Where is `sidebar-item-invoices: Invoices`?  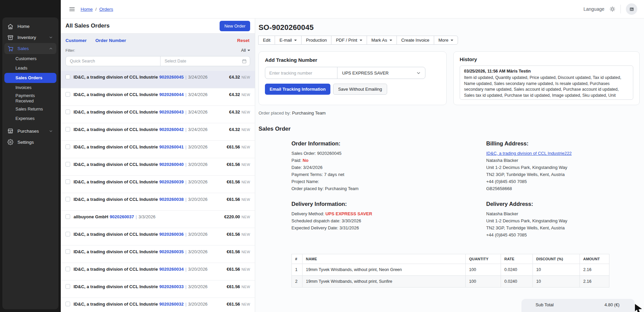 sidebar-item-invoices: Invoices is located at coordinates (30, 88).